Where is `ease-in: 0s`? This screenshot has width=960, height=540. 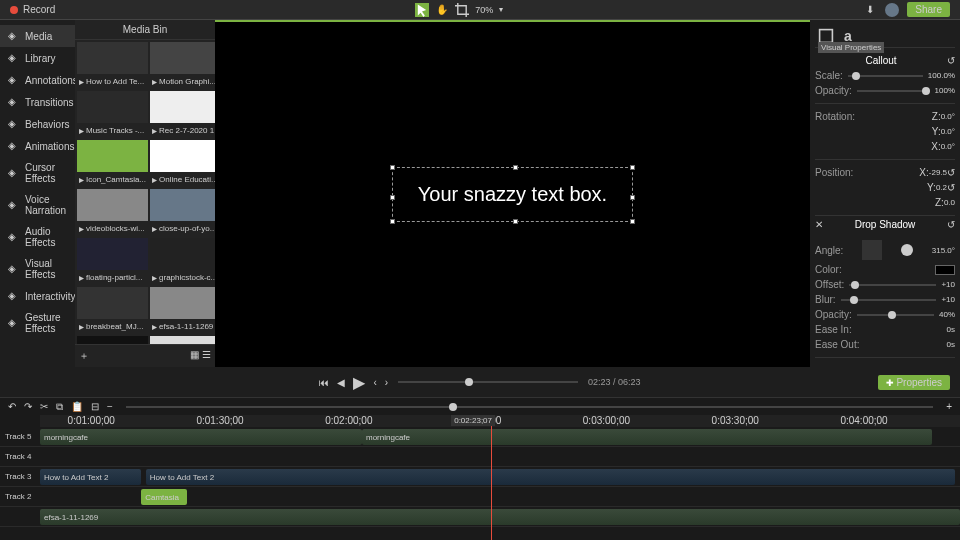 ease-in: 0s is located at coordinates (951, 330).